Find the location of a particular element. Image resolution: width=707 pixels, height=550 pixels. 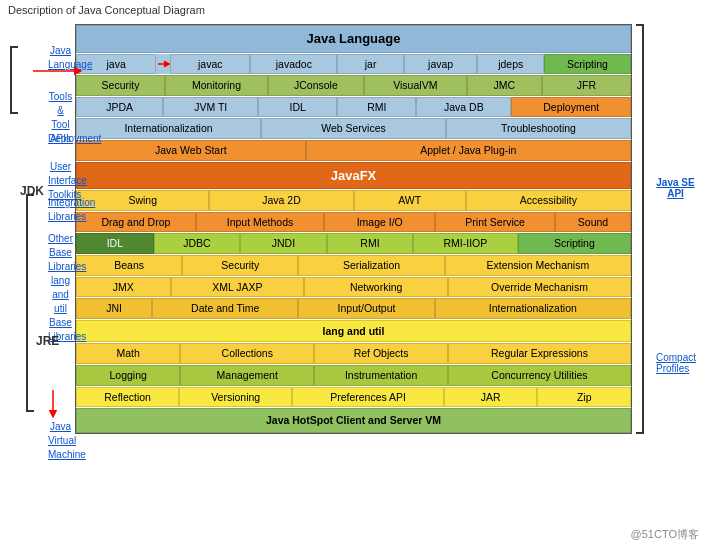

cell-awt: AWT is located at coordinates (410, 200).